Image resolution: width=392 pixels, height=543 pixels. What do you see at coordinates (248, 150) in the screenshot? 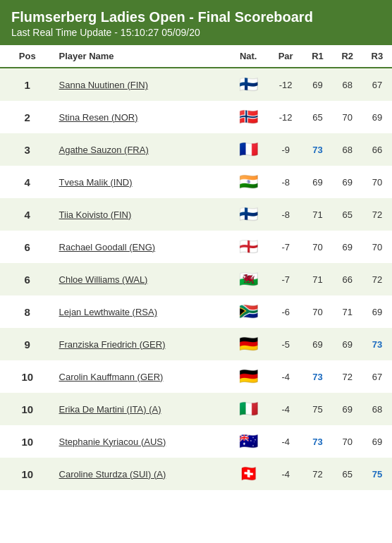
I see `row-flag: 🇫🇷` at bounding box center [248, 150].